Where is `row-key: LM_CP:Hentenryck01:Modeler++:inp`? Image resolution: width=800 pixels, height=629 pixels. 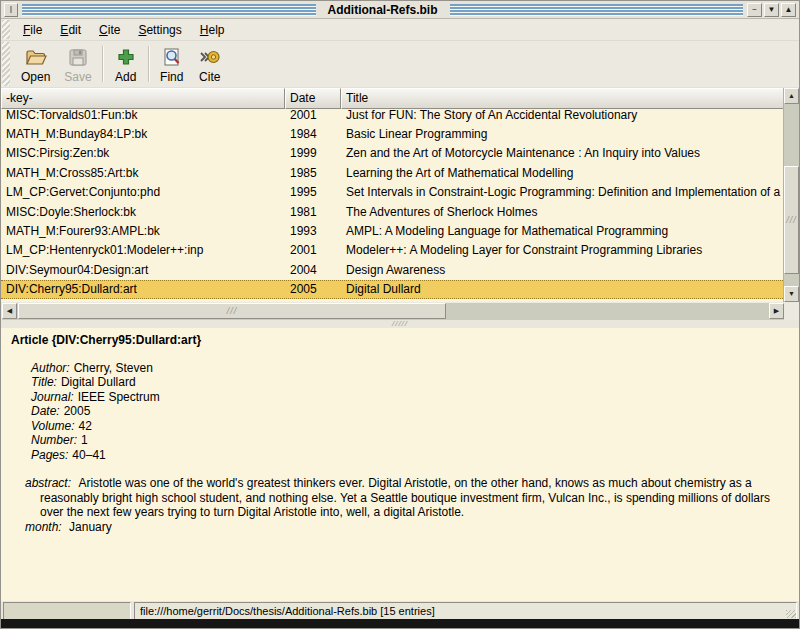 row-key: LM_CP:Hentenryck01:Modeler++:inp is located at coordinates (143, 250).